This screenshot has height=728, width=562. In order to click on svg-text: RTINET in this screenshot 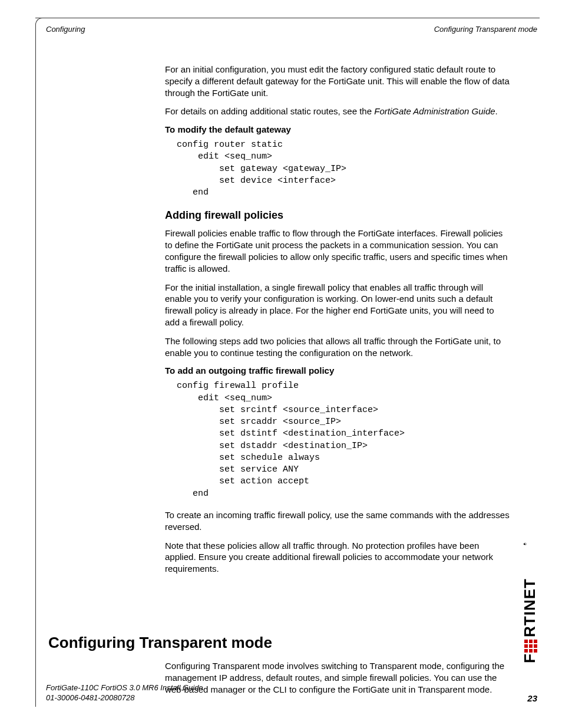, I will do `click(530, 608)`.